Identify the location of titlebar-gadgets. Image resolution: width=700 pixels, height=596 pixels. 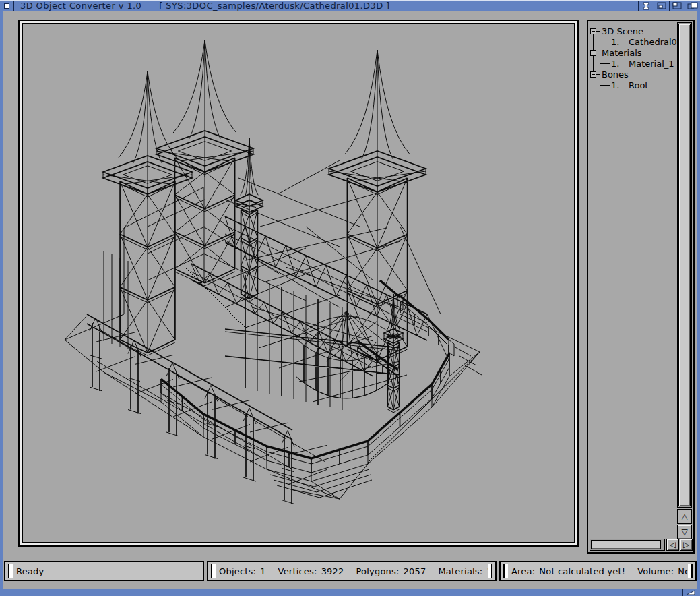
(669, 6).